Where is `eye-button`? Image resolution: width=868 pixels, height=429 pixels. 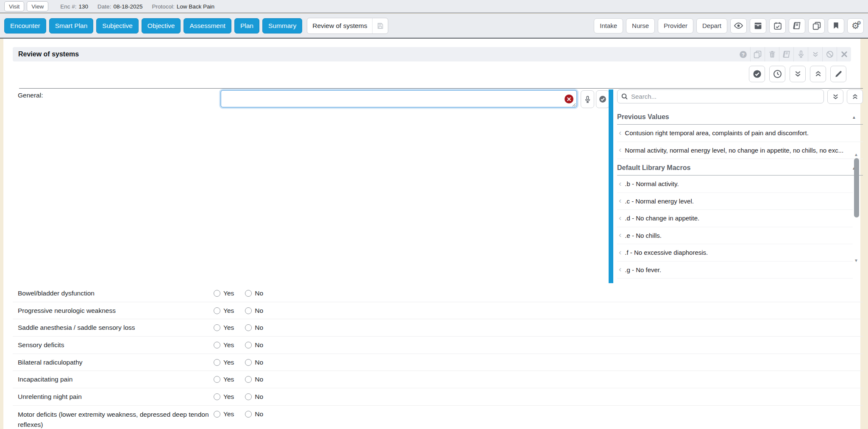 eye-button is located at coordinates (738, 26).